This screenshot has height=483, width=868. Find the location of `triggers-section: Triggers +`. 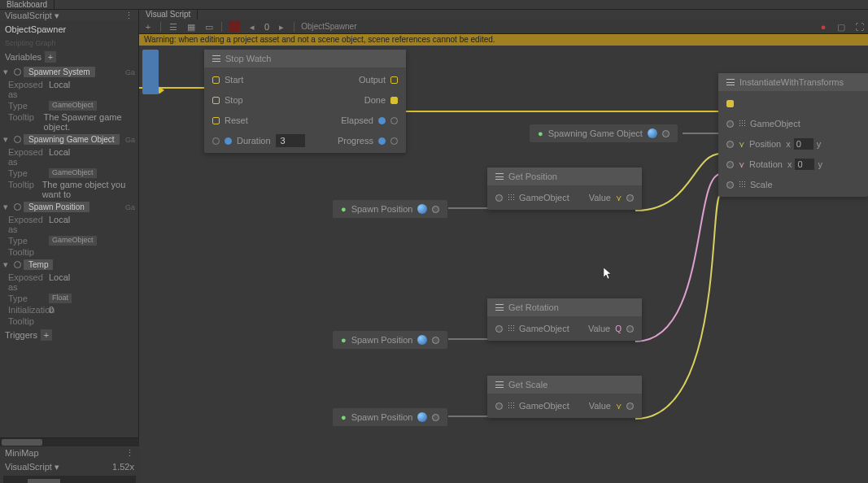

triggers-section: Triggers + is located at coordinates (69, 335).